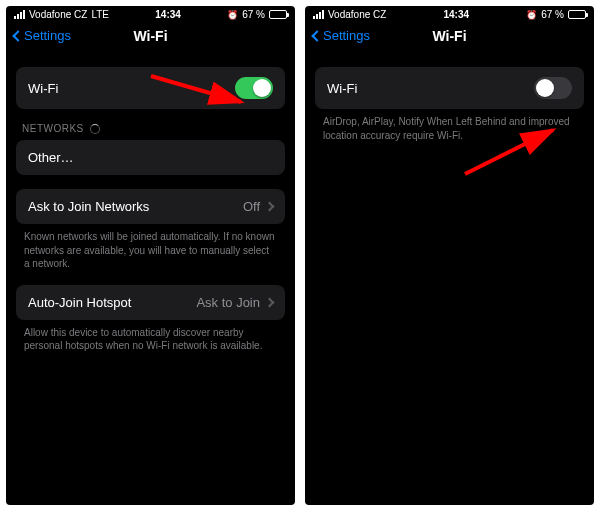 The width and height of the screenshot is (600, 511). I want to click on other-network-row: Other…, so click(150, 158).